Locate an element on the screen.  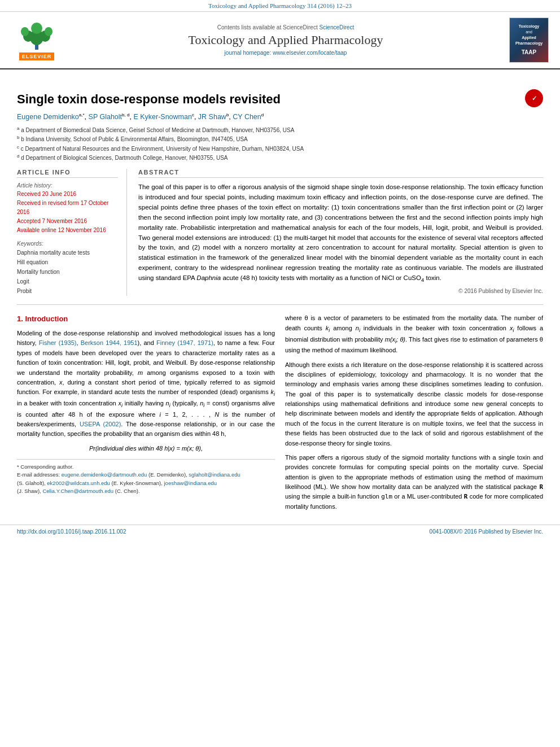
email-kyker: ek2002@wildcats.unh.edu is located at coordinates (78, 483).